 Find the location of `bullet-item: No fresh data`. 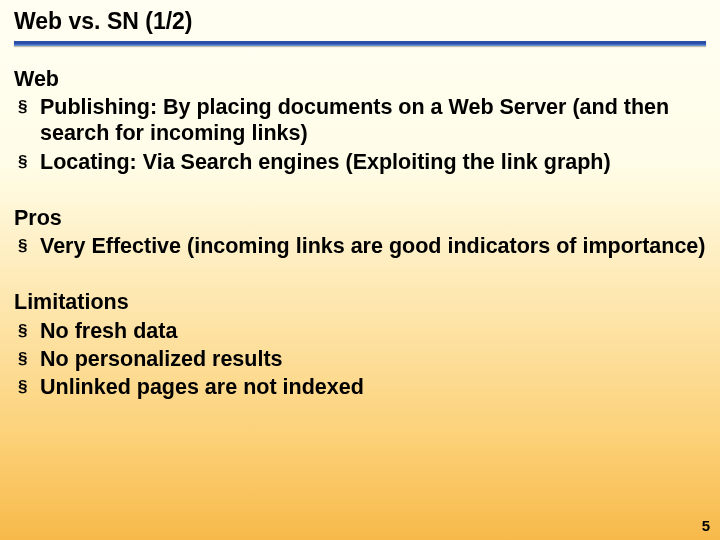

bullet-item: No fresh data is located at coordinates (360, 331).